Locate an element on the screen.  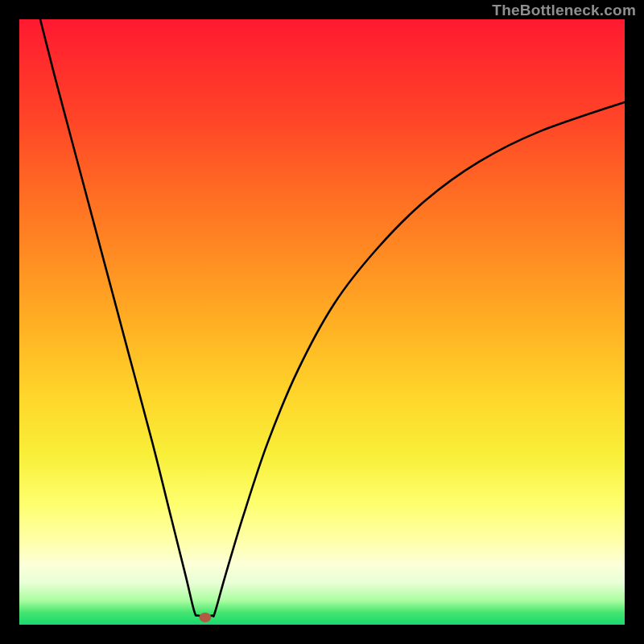
watermark-text: TheBottleneck.com is located at coordinates (564, 10).